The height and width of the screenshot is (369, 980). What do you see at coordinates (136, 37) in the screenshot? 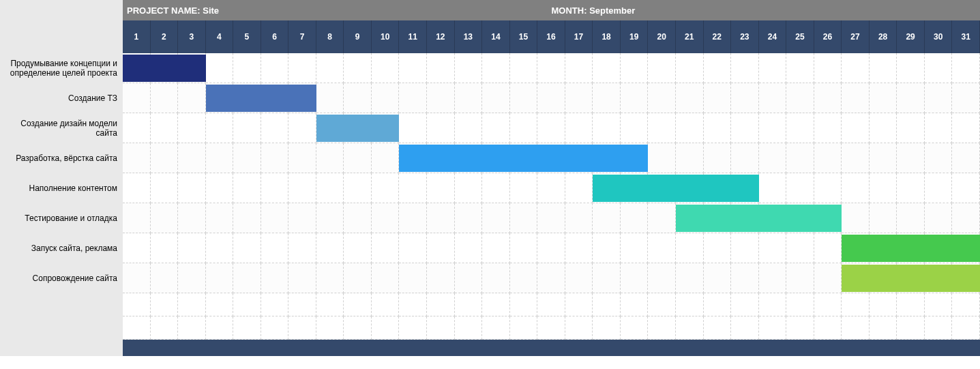
I see `day-header-cell: 1` at bounding box center [136, 37].